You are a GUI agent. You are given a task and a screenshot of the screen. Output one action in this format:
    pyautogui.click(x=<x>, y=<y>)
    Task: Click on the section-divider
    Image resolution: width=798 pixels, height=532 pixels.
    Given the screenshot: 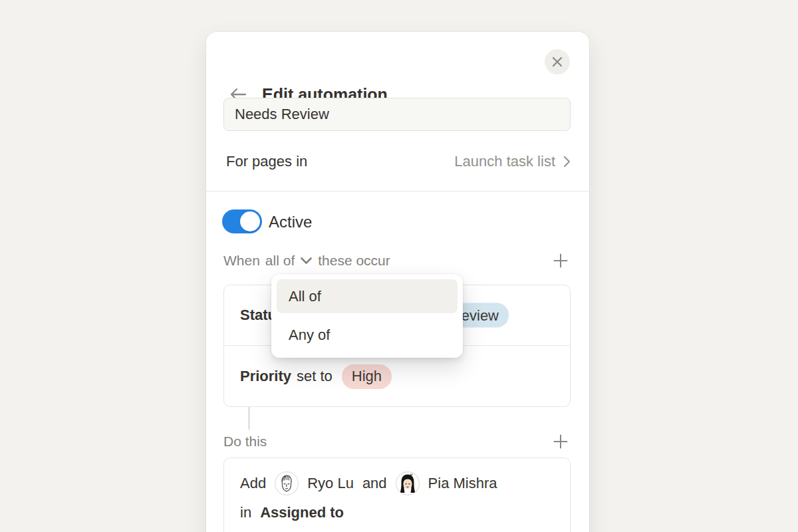 What is the action you would take?
    pyautogui.click(x=398, y=192)
    